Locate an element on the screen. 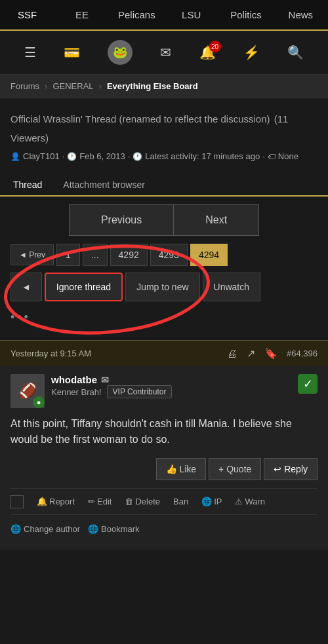 Image resolution: width=328 pixels, height=644 pixels. page-prev-arrow: ◄ Prev is located at coordinates (32, 255).